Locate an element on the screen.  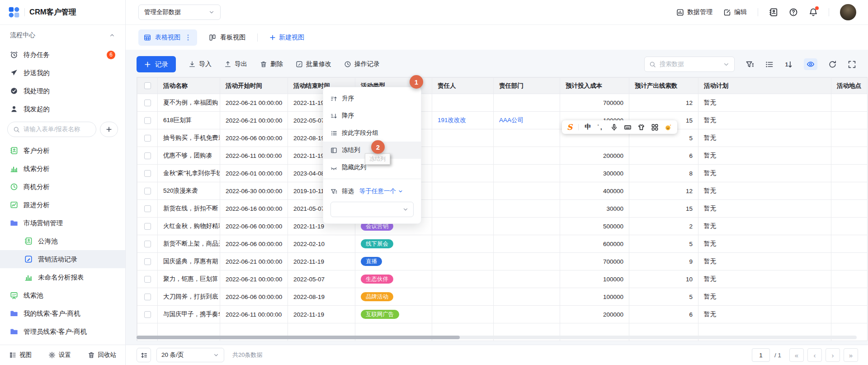
toolbar-批量修改-button: 批量修改 is located at coordinates (314, 64).